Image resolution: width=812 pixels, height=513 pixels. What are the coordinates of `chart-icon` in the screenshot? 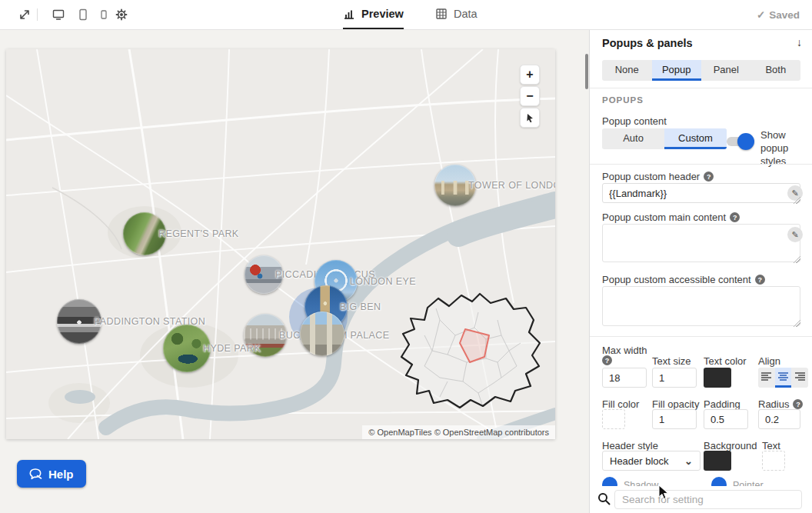 It's located at (349, 14).